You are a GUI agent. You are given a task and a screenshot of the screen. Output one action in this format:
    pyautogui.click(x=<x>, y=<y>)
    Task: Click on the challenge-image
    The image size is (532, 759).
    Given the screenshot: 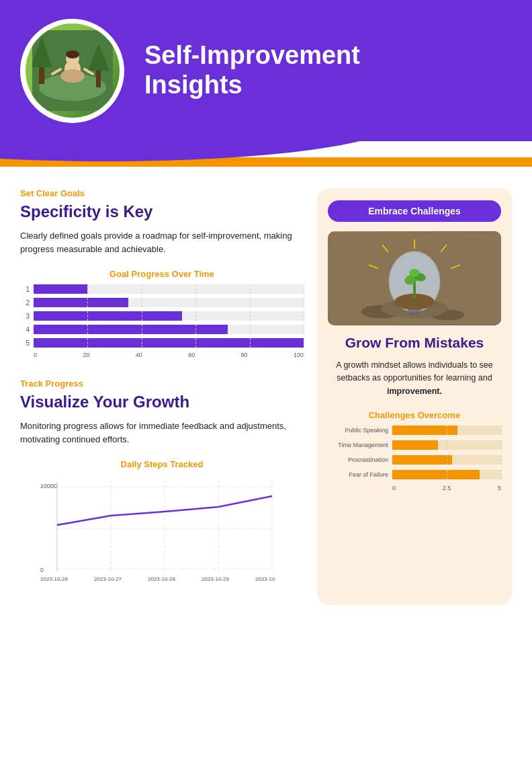 What is the action you would take?
    pyautogui.click(x=414, y=278)
    